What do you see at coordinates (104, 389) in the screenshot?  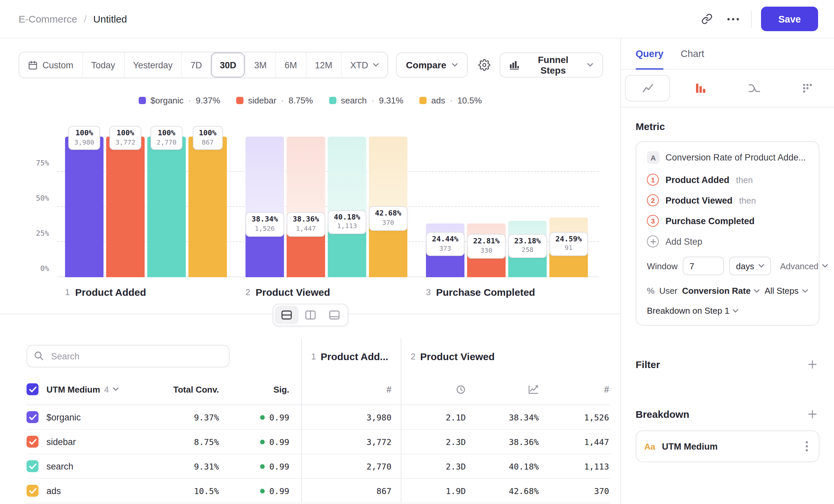 I see `breakdown-column-header: UTM Medium 4` at bounding box center [104, 389].